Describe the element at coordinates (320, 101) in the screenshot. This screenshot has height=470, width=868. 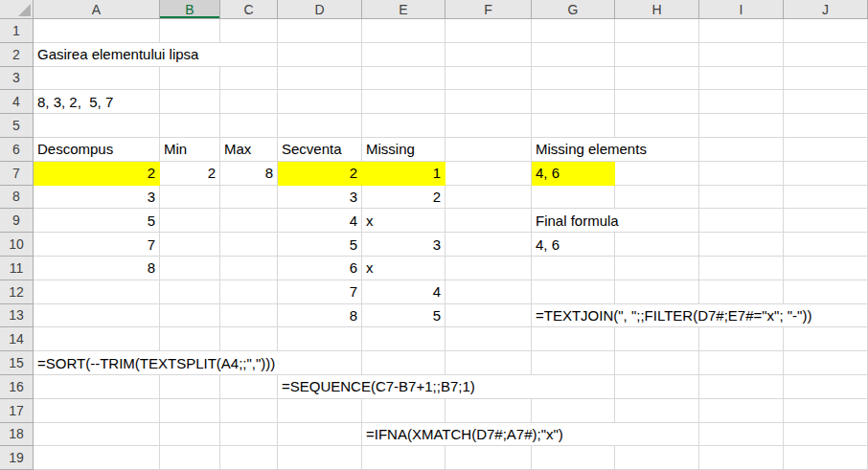
I see `cell-D4` at that location.